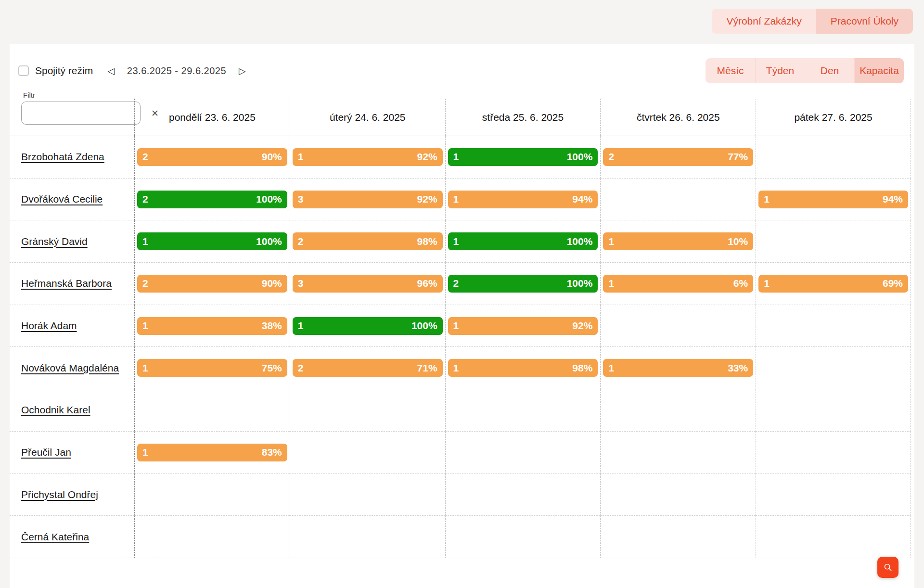 This screenshot has width=924, height=588. I want to click on person-name-link: Ochodnik Karel, so click(56, 410).